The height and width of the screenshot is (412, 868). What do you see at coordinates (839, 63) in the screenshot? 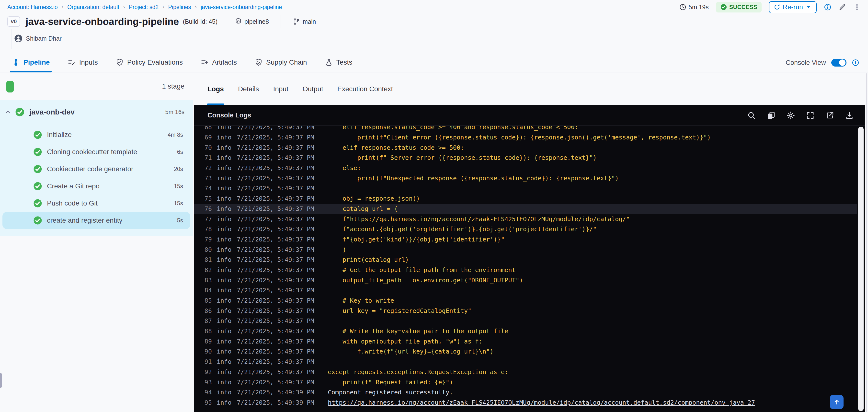
I see `console-view-toggle` at bounding box center [839, 63].